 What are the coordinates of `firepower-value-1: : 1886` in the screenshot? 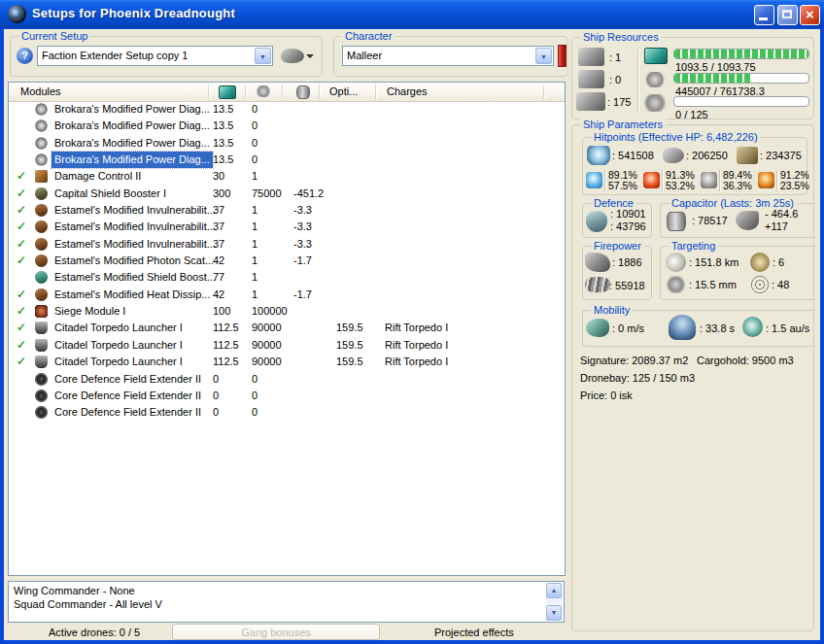 It's located at (628, 262).